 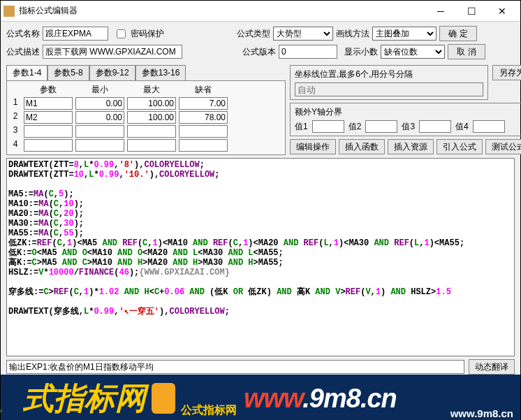 What do you see at coordinates (507, 73) in the screenshot?
I see `saveas-button: 另存为` at bounding box center [507, 73].